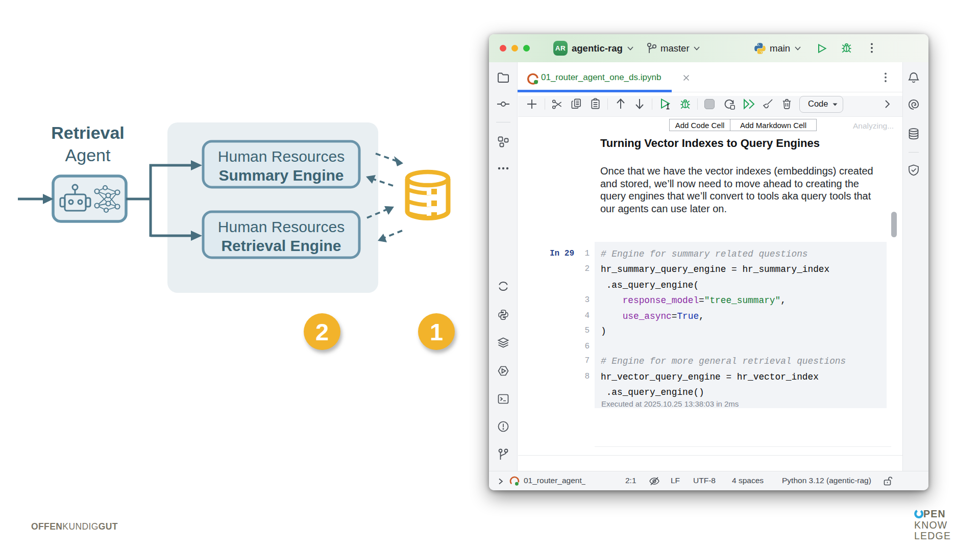 This screenshot has width=980, height=551. I want to click on svg-text: Summary Engine, so click(281, 176).